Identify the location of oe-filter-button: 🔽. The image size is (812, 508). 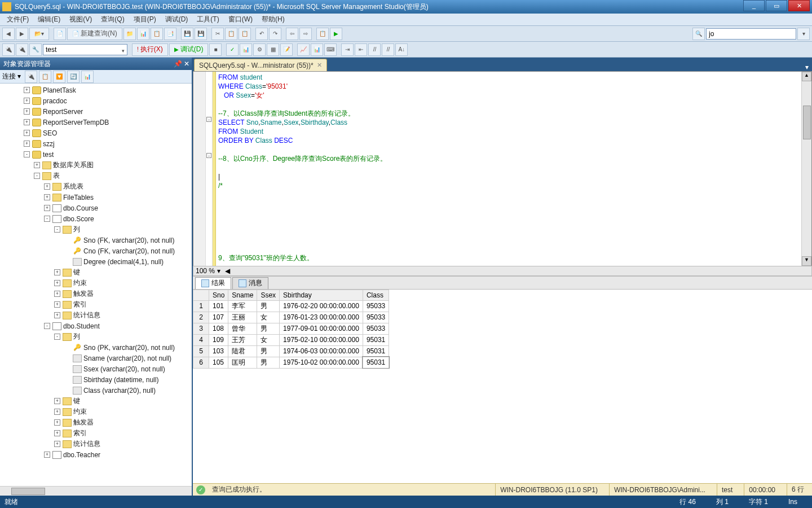
(59, 77).